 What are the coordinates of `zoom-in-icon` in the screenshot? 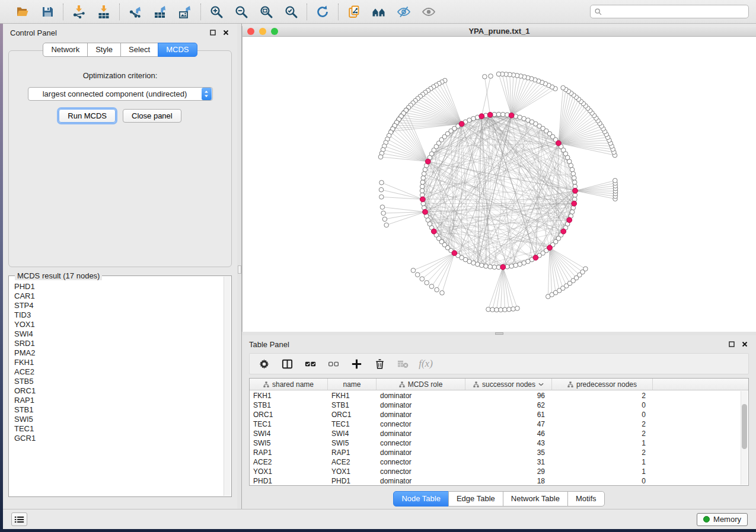 It's located at (216, 12).